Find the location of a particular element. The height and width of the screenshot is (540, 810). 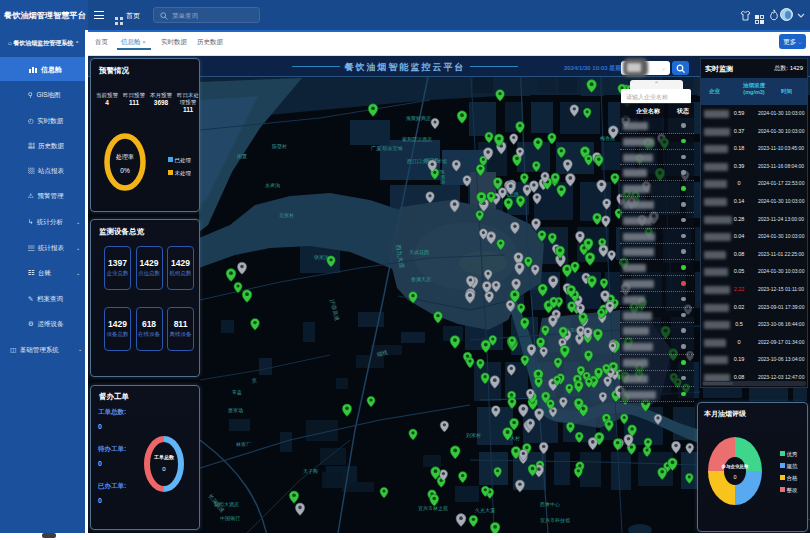

svg-text: 广厦 职水宝城 is located at coordinates (386, 148).